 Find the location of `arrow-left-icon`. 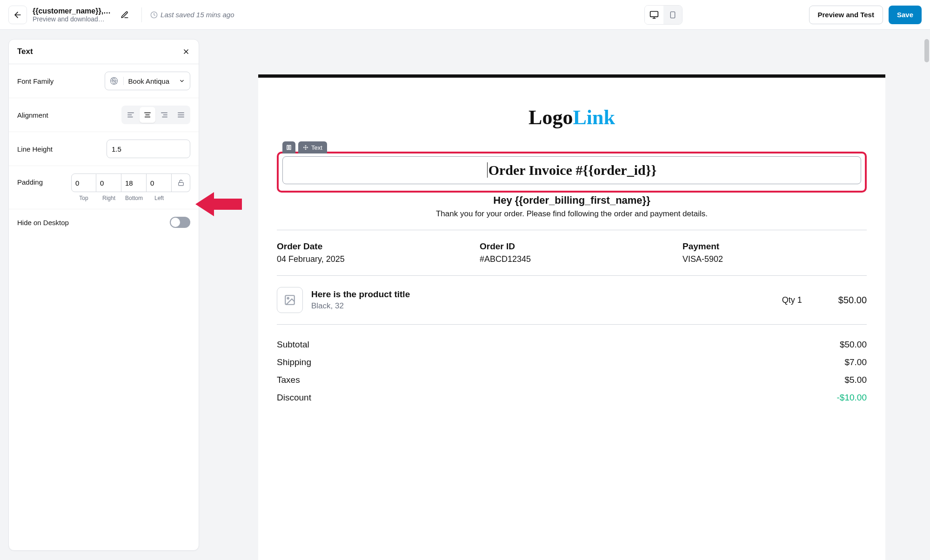

arrow-left-icon is located at coordinates (18, 15).